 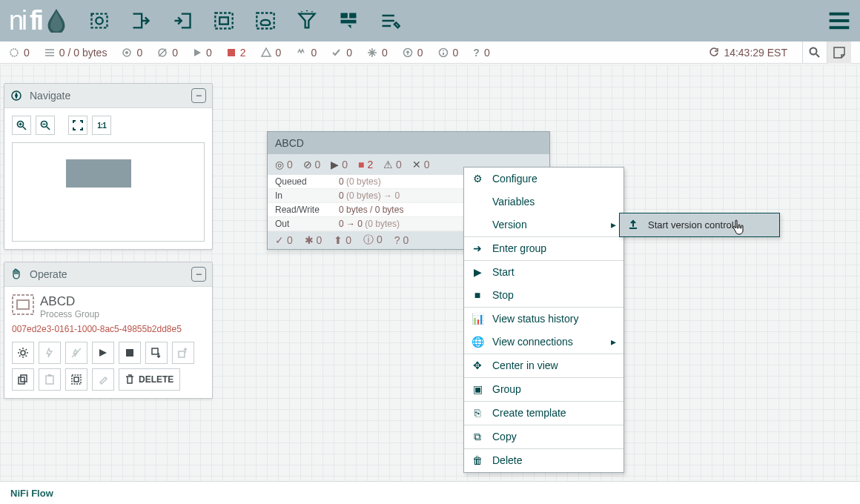 What do you see at coordinates (371, 210) in the screenshot?
I see `pg-rw-value: 0 bytes / 0 bytes` at bounding box center [371, 210].